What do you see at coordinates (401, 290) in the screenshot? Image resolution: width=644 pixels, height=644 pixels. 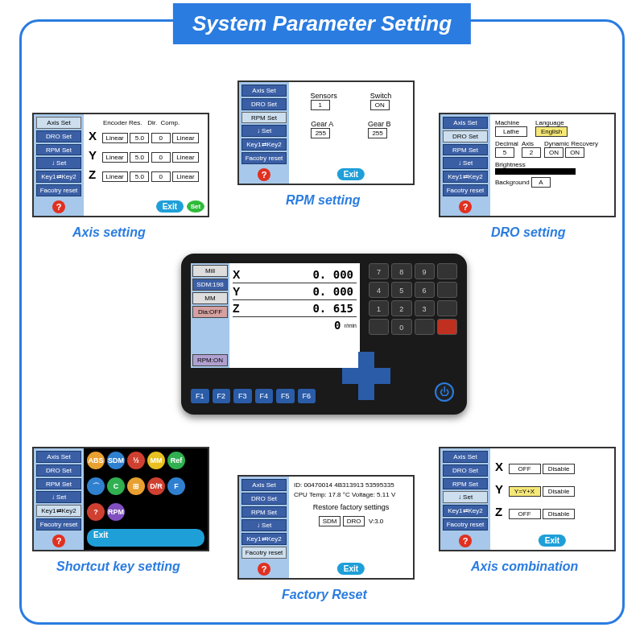 I see `key-5: 5` at bounding box center [401, 290].